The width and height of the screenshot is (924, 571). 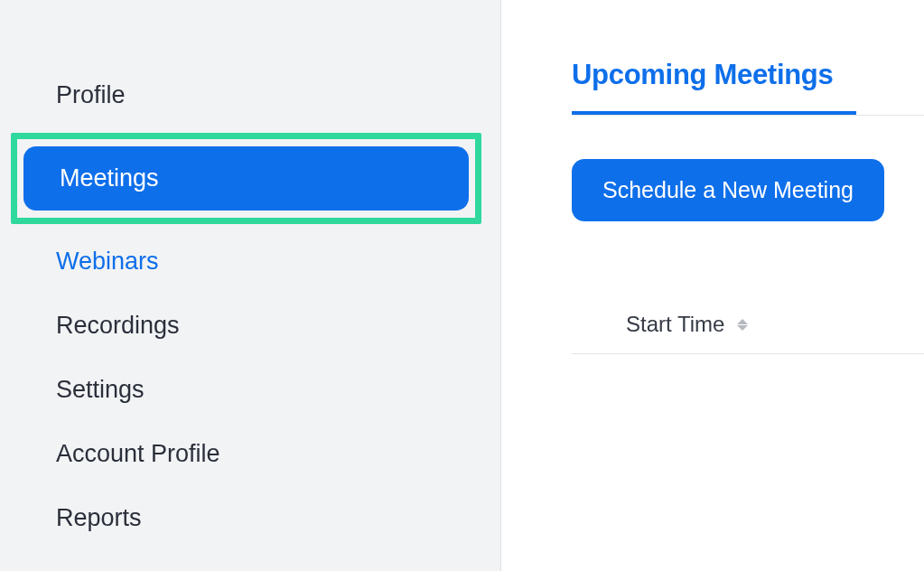 What do you see at coordinates (242, 325) in the screenshot?
I see `sidebar-item-recordings: Recordings` at bounding box center [242, 325].